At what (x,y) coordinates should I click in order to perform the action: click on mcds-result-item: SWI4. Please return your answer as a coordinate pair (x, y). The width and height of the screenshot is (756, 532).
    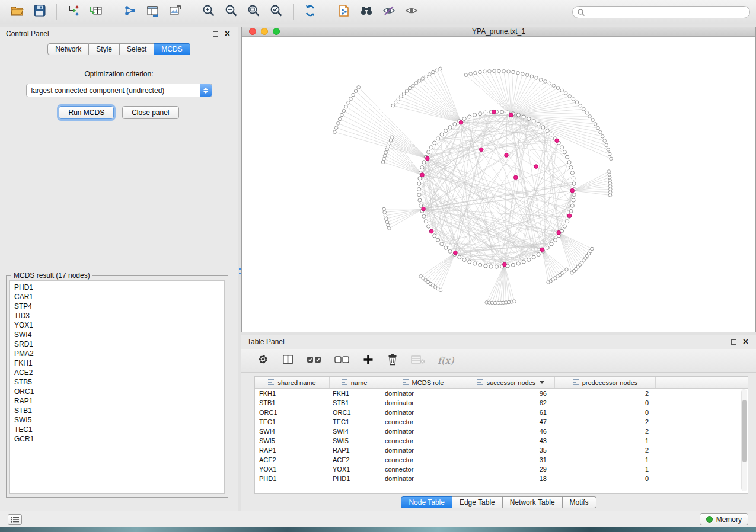
    Looking at the image, I should click on (117, 335).